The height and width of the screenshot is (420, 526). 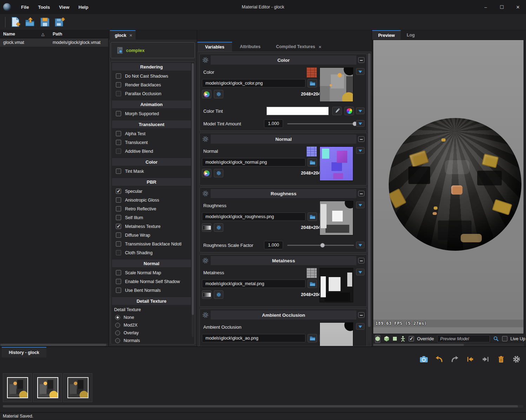 I want to click on color-wheel-icon, so click(x=349, y=111).